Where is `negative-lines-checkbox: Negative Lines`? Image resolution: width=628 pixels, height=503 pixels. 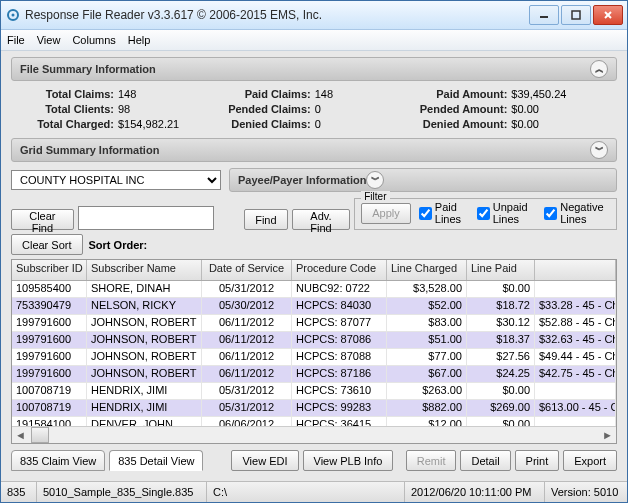
negative-lines-checkbox: Negative Lines is located at coordinates (577, 213).